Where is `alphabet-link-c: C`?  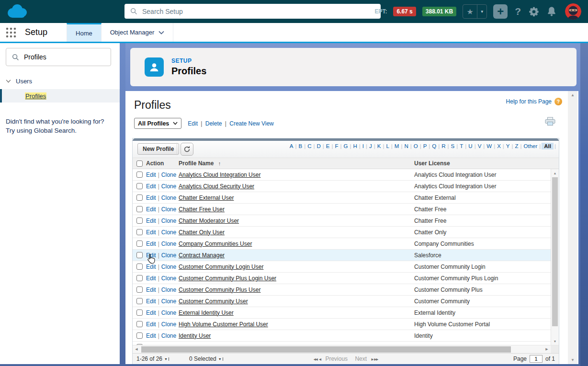 alphabet-link-c: C is located at coordinates (309, 146).